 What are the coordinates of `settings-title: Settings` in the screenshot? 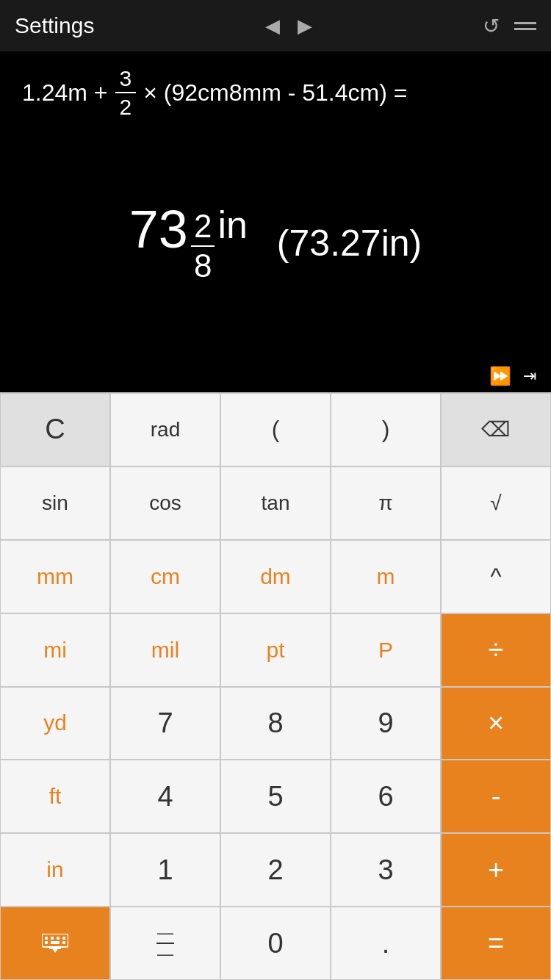 It's located at (54, 26).